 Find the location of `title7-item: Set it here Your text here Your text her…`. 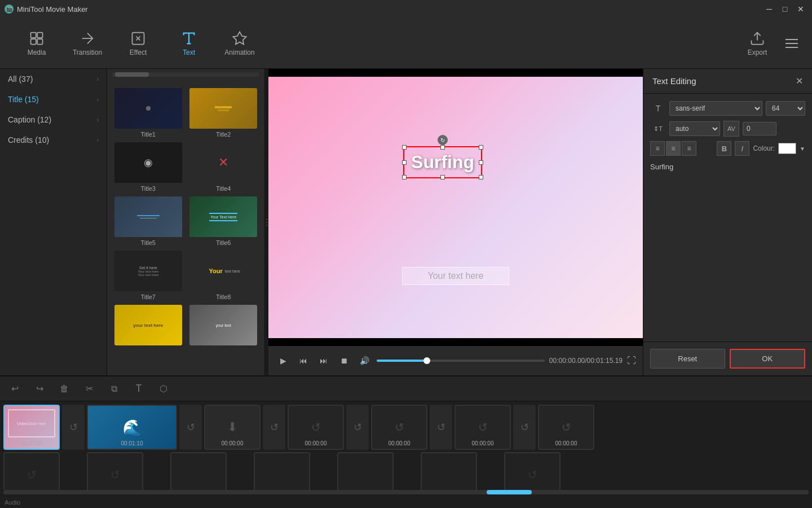

title7-item: Set it here Your text here Your text her… is located at coordinates (148, 275).